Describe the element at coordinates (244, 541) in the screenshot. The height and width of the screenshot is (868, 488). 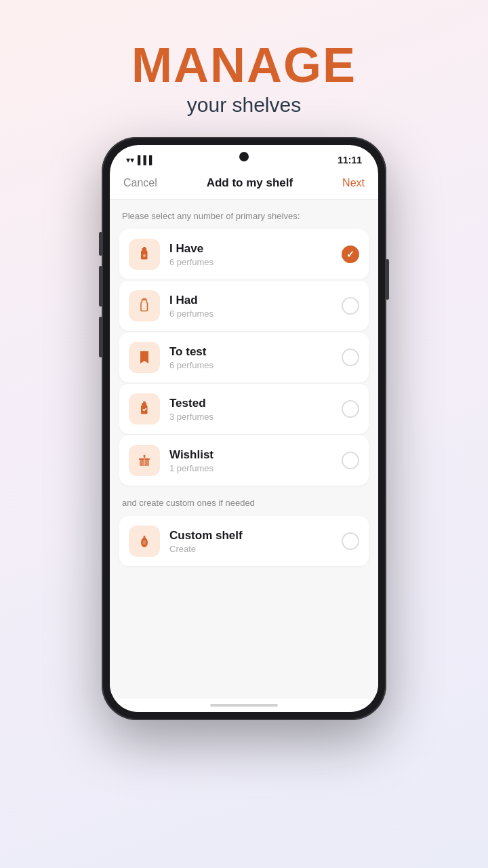
I see `shelf-item-custom: Custom shelf Create` at that location.